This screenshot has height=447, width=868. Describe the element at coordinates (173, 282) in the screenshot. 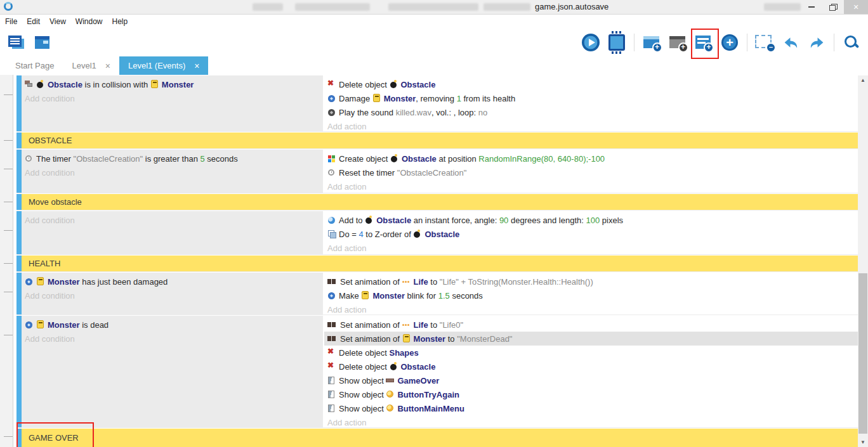

I see `condition-row: Monster has just been damaged` at that location.